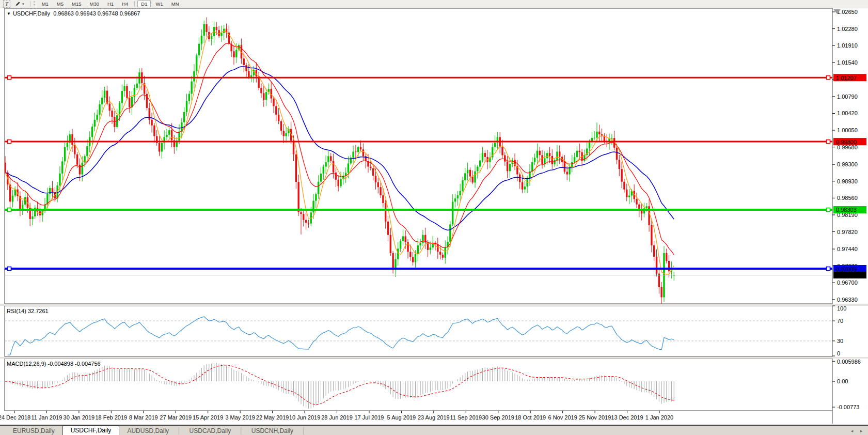  What do you see at coordinates (840, 341) in the screenshot?
I see `rsi-axis-label: 30` at bounding box center [840, 341].